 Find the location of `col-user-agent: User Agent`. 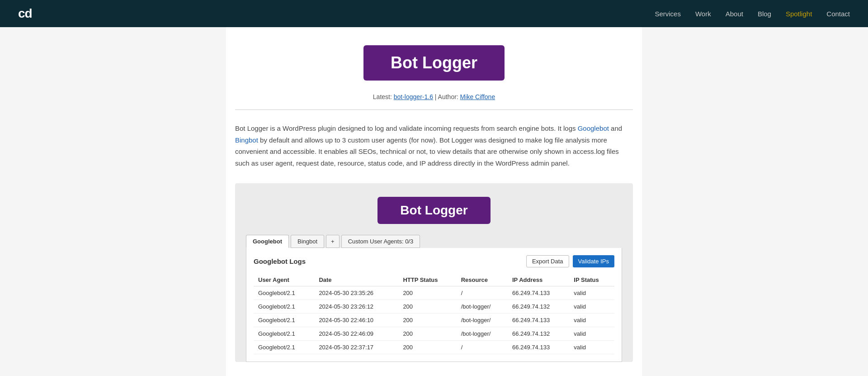

col-user-agent: User Agent is located at coordinates (284, 280).